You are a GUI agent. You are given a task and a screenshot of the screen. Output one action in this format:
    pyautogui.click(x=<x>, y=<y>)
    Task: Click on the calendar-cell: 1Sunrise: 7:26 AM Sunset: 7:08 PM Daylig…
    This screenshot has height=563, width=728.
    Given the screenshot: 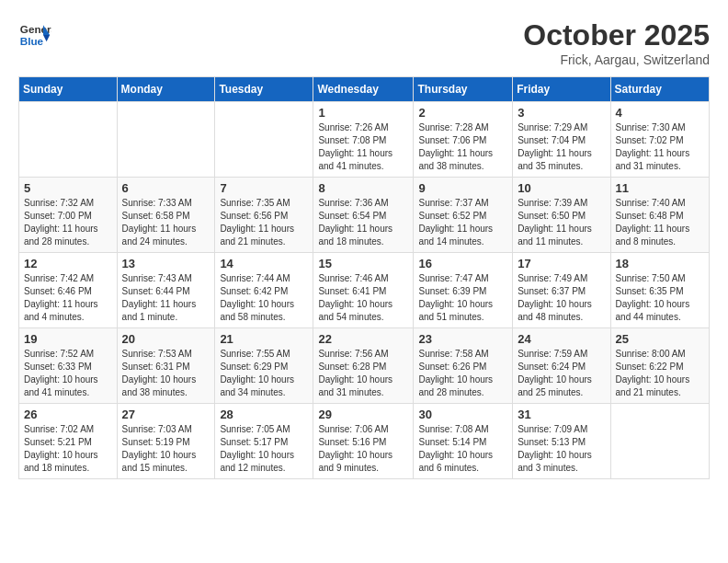 What is the action you would take?
    pyautogui.click(x=364, y=140)
    